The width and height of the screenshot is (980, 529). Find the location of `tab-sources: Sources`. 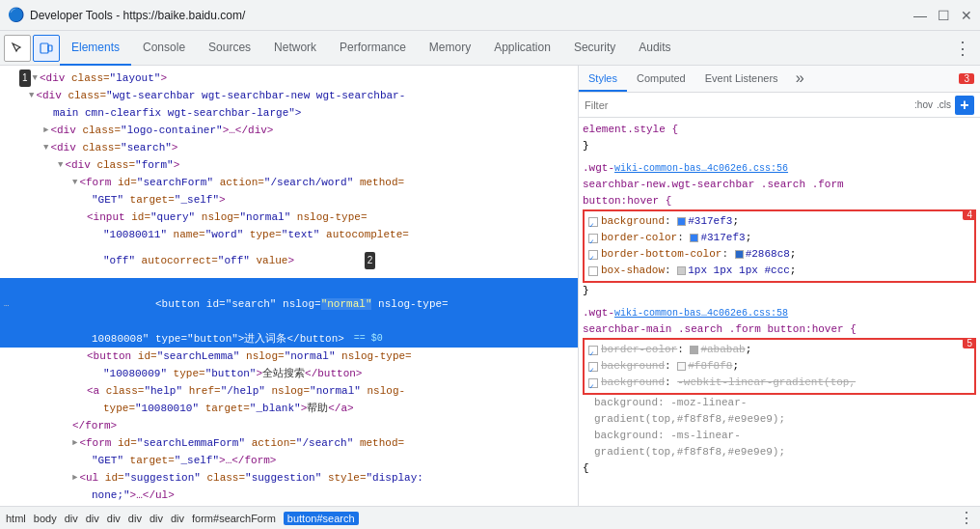

tab-sources: Sources is located at coordinates (230, 48).